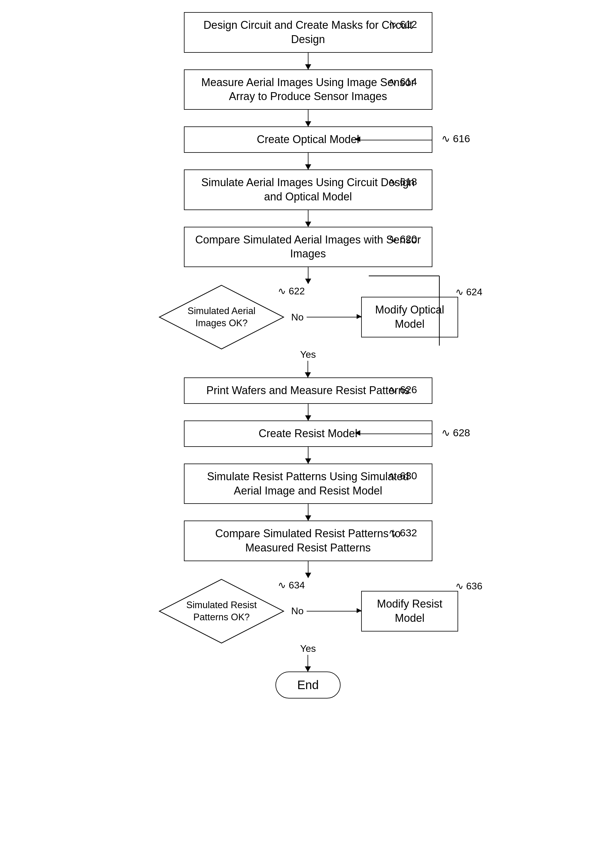 Image resolution: width=616 pixels, height=851 pixels. What do you see at coordinates (403, 533) in the screenshot?
I see `label-632: ∿ 632` at bounding box center [403, 533].